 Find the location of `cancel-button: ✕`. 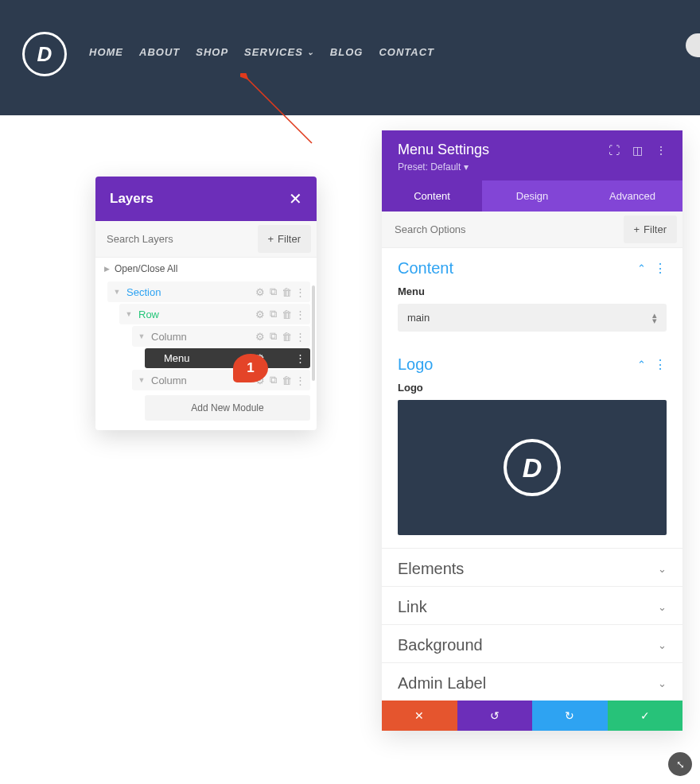

cancel-button: ✕ is located at coordinates (420, 716).